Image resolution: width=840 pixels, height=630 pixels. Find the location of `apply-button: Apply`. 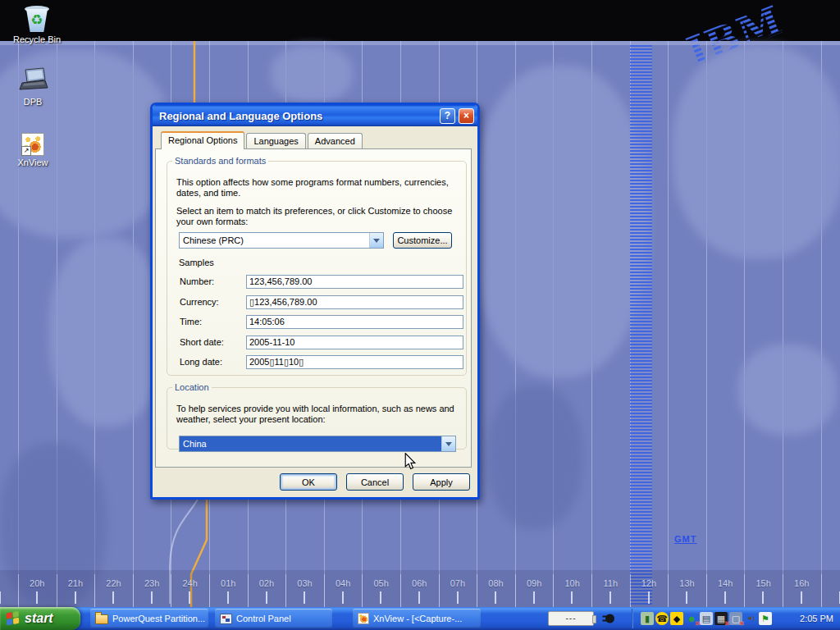

apply-button: Apply is located at coordinates (441, 482).